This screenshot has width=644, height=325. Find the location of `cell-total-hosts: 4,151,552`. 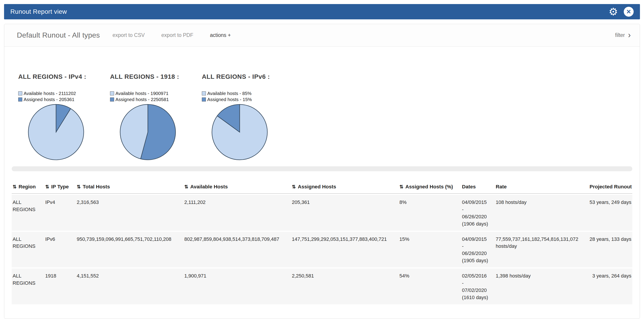

cell-total-hosts: 4,151,552 is located at coordinates (130, 287).